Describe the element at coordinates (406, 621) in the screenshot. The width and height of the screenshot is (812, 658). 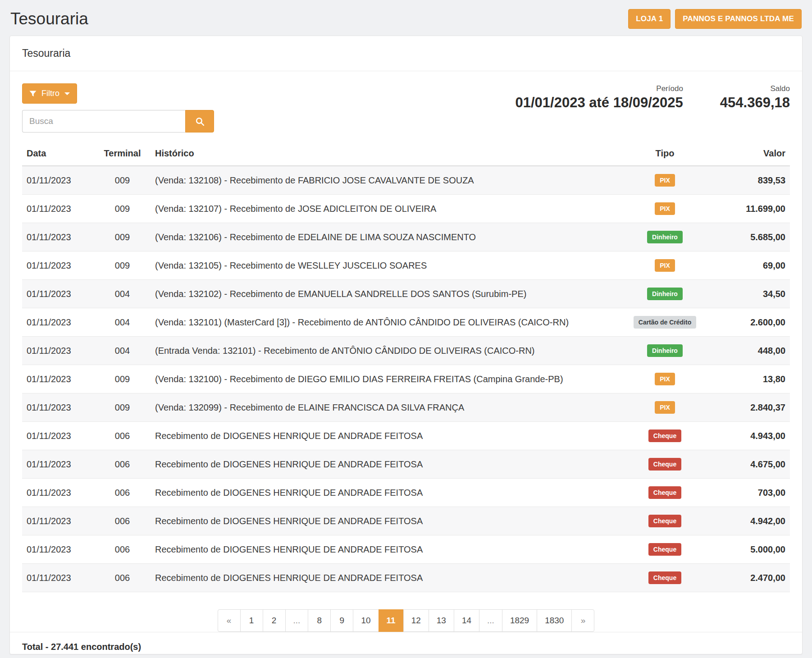
I see `pagination: «12...891011121314...18291830»` at that location.